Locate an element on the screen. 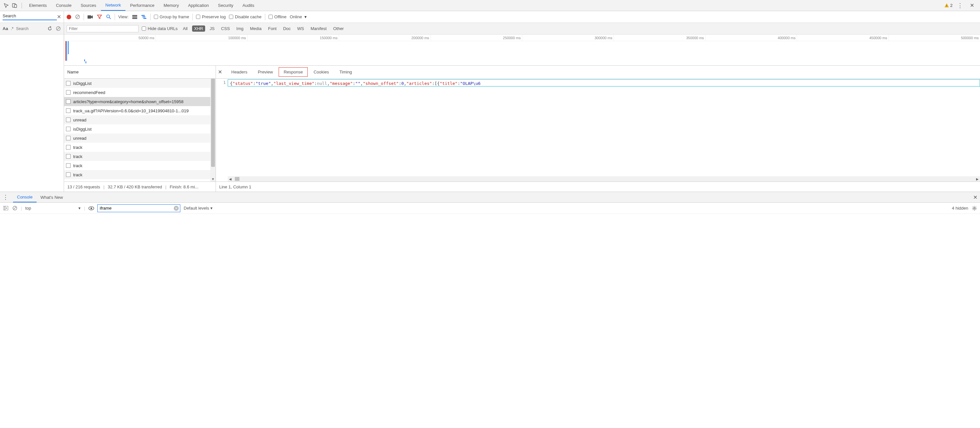  device-toggle-icon is located at coordinates (14, 5).